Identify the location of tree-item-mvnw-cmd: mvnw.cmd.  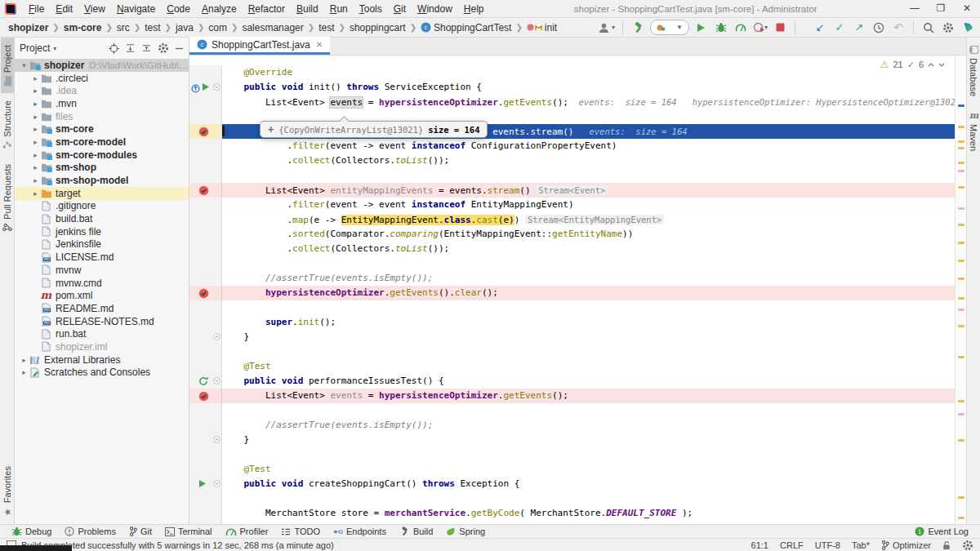
(101, 283).